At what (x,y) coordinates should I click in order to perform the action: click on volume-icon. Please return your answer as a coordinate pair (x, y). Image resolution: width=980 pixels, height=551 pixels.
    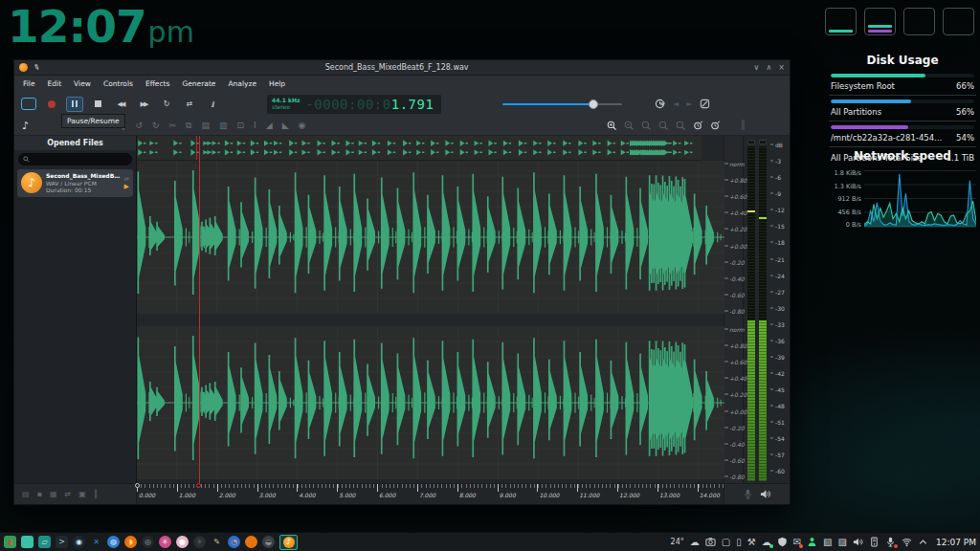
    Looking at the image, I should click on (858, 541).